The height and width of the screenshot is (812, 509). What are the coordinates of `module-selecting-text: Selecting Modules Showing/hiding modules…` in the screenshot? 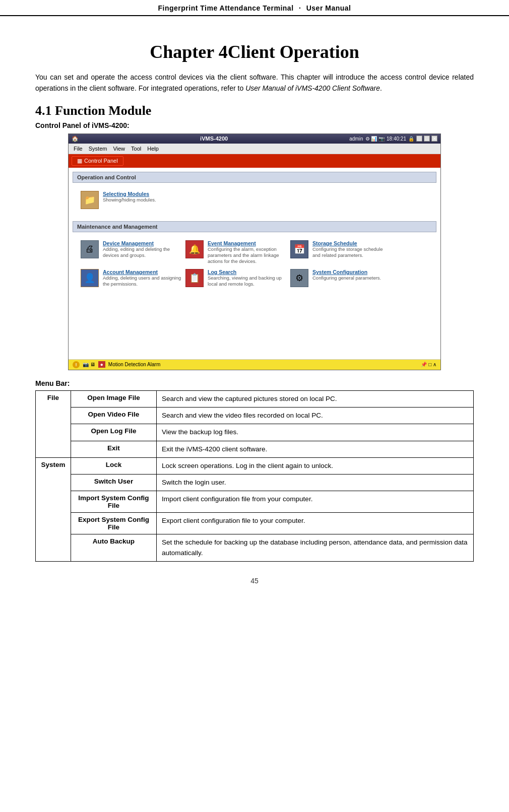 It's located at (130, 197).